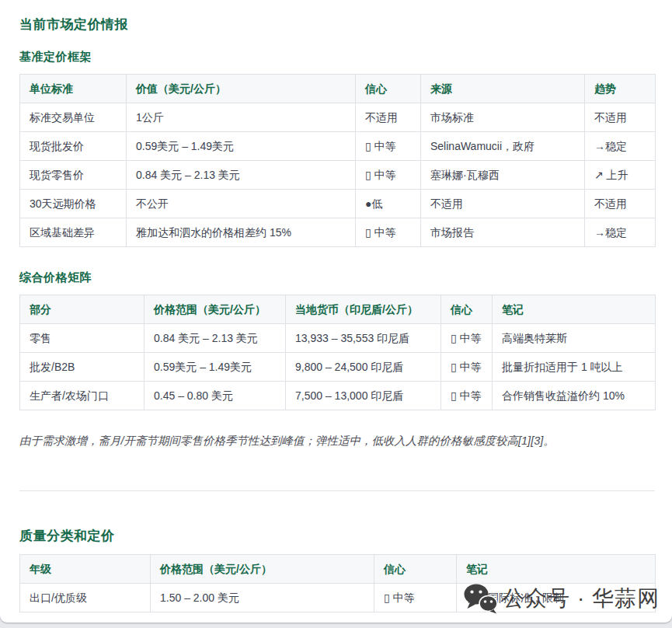  Describe the element at coordinates (73, 176) in the screenshot. I see `table-cell: 现货零售价` at that location.